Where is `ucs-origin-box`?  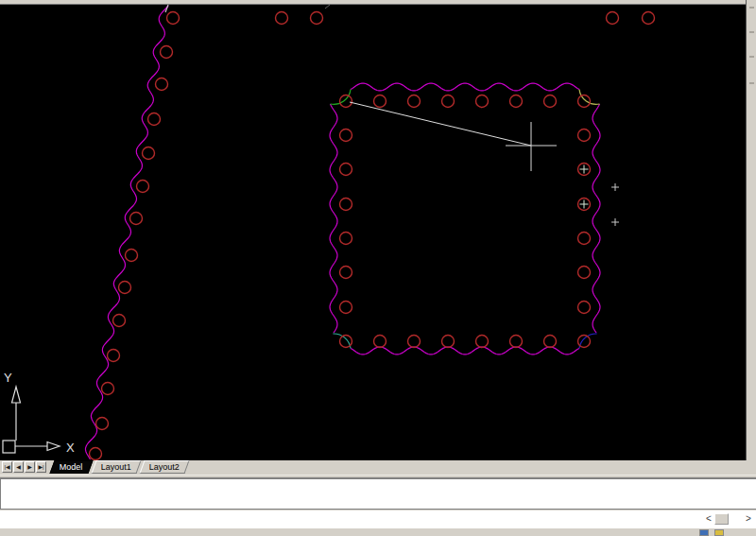
ucs-origin-box is located at coordinates (9, 446).